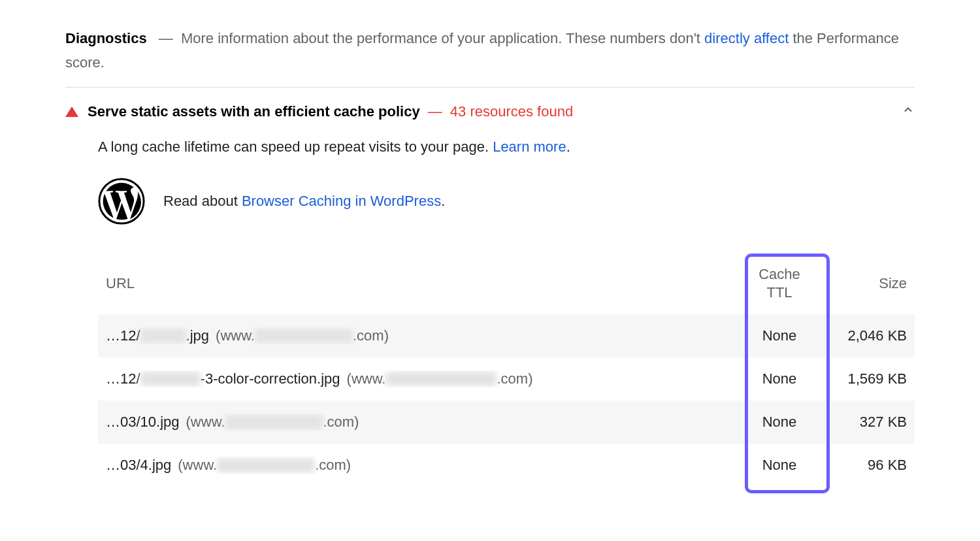  I want to click on audit-description: A long cache lifetime can speed up repea…, so click(506, 147).